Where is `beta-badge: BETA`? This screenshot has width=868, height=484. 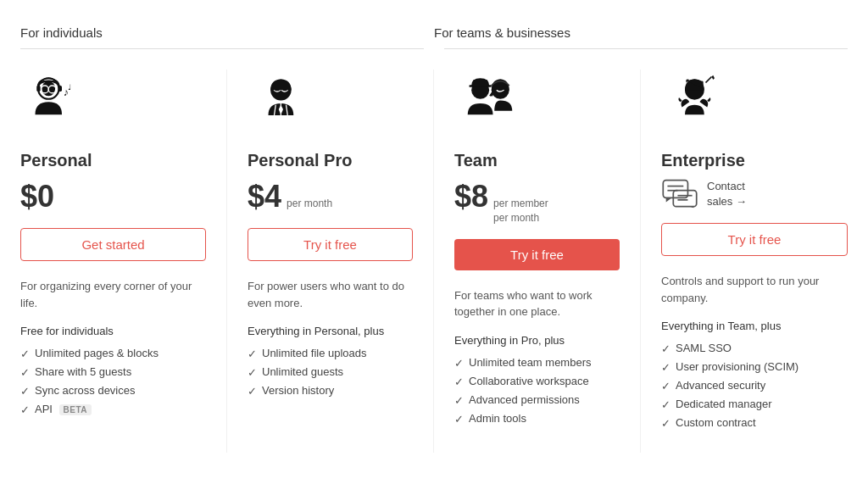 beta-badge: BETA is located at coordinates (75, 410).